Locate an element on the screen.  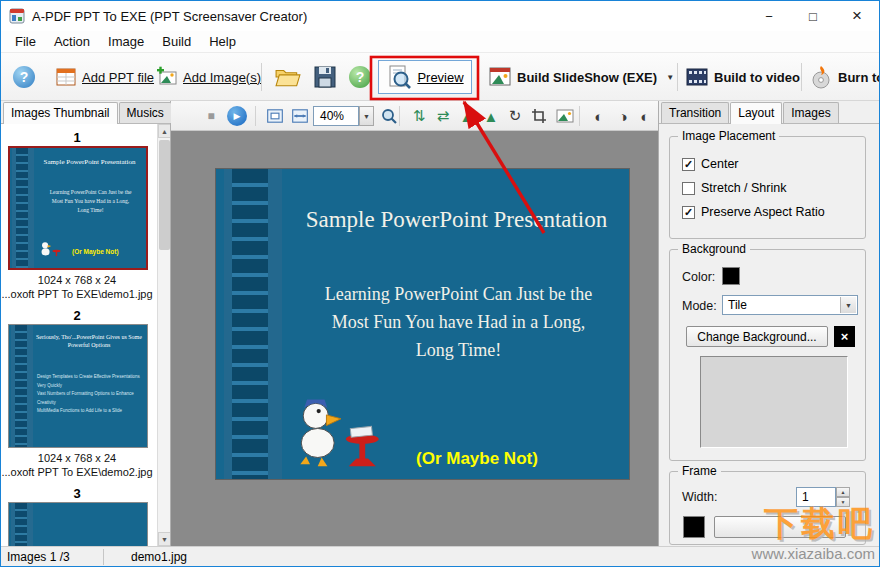
thumbnail-2: Seriously, Tho'...PowerPoint Gives us So… is located at coordinates (78, 386).